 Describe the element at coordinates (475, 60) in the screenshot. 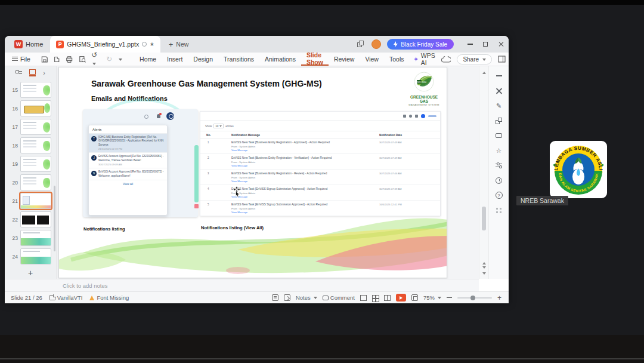

I see `share-button: Share` at that location.